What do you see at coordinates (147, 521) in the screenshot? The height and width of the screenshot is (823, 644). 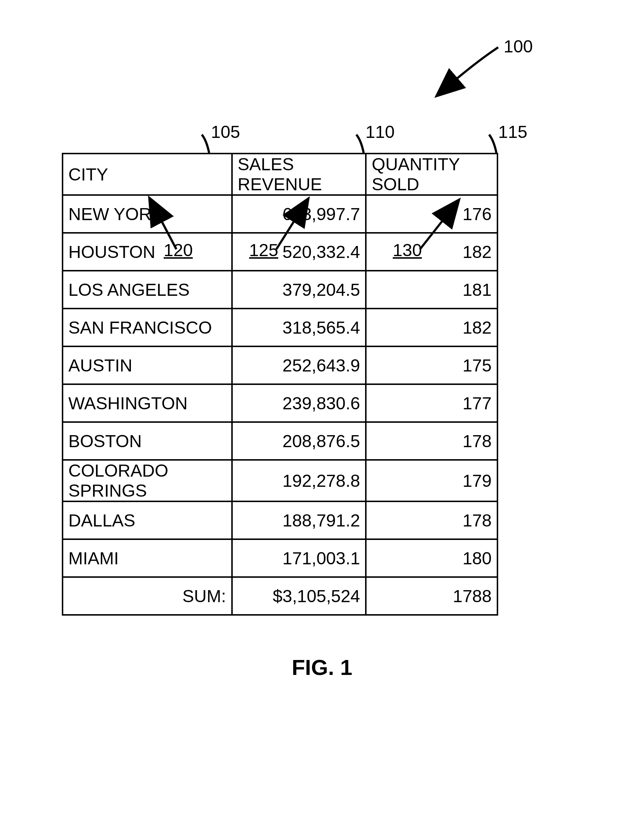 I see `cell-city: DALLAS` at bounding box center [147, 521].